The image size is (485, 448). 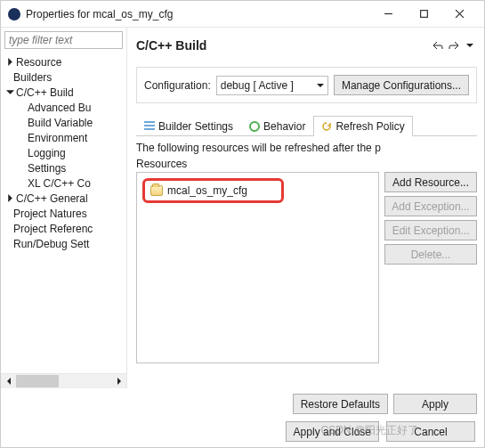 I want to click on tree-item-references: Project Referenc, so click(x=64, y=228).